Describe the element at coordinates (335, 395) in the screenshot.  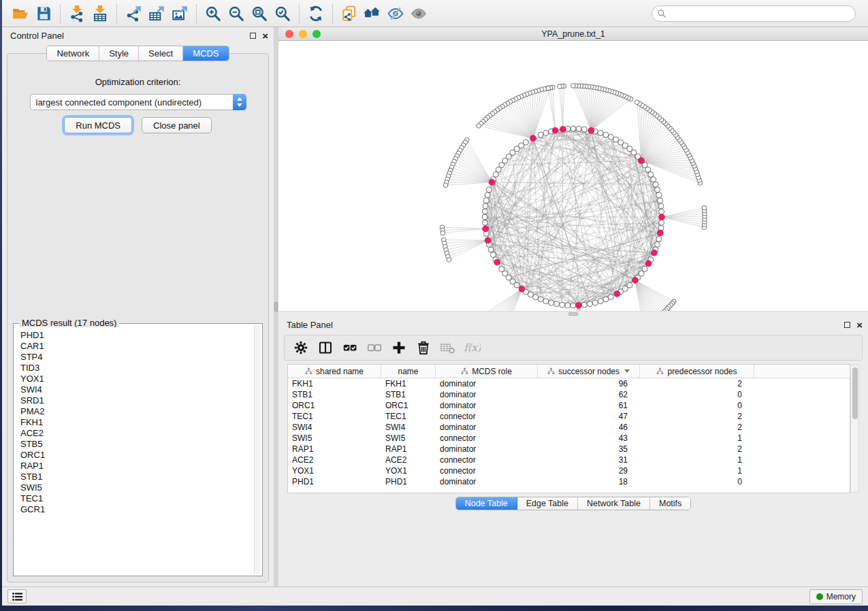
I see `table-cell: STB1` at that location.